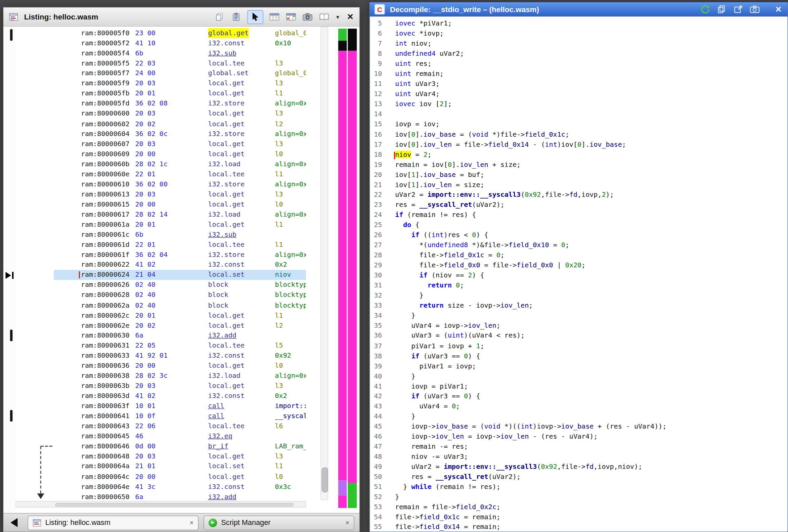  I want to click on listing-field: 36 02 00, so click(151, 184).